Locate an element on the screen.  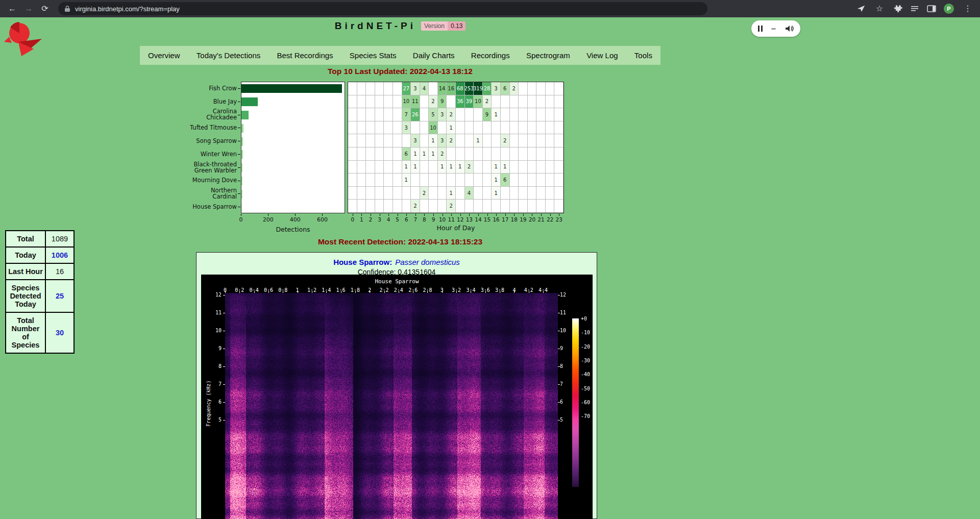
nav-spectrogram: Spectrogram is located at coordinates (548, 55).